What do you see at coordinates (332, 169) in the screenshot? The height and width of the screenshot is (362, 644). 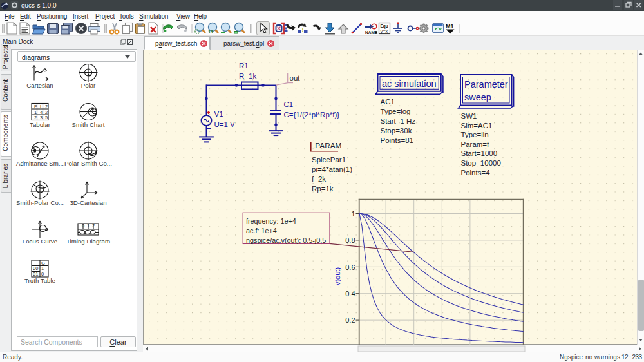 I see `svg-text: pi=4*atan(1)` at bounding box center [332, 169].